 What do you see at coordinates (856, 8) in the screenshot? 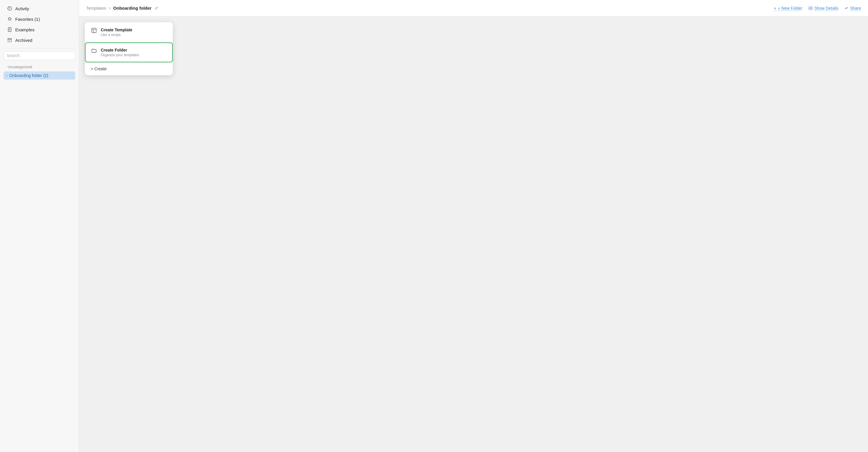
I see `share-label: Share` at bounding box center [856, 8].